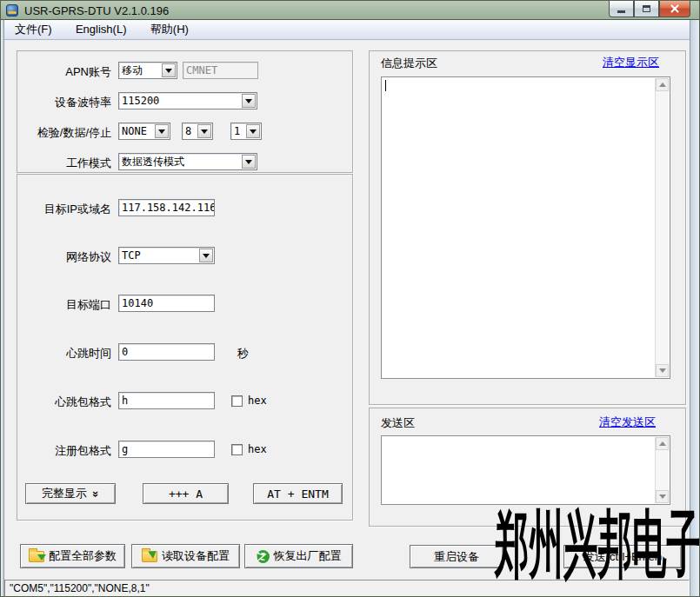 Image resolution: width=700 pixels, height=597 pixels. Describe the element at coordinates (386, 85) in the screenshot. I see `text-caret` at that location.